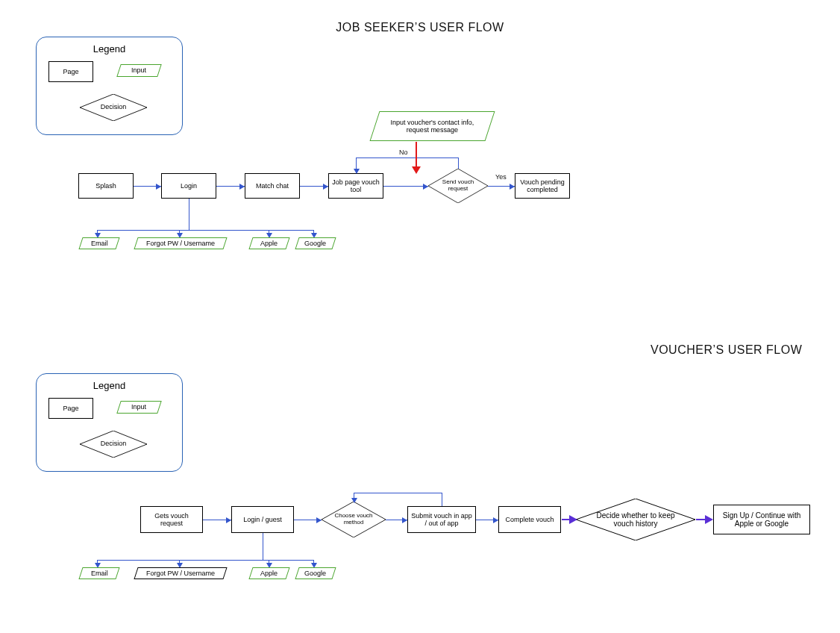 The image size is (840, 633). Describe the element at coordinates (530, 520) in the screenshot. I see `node-complete-vouch: Complete vouch` at that location.